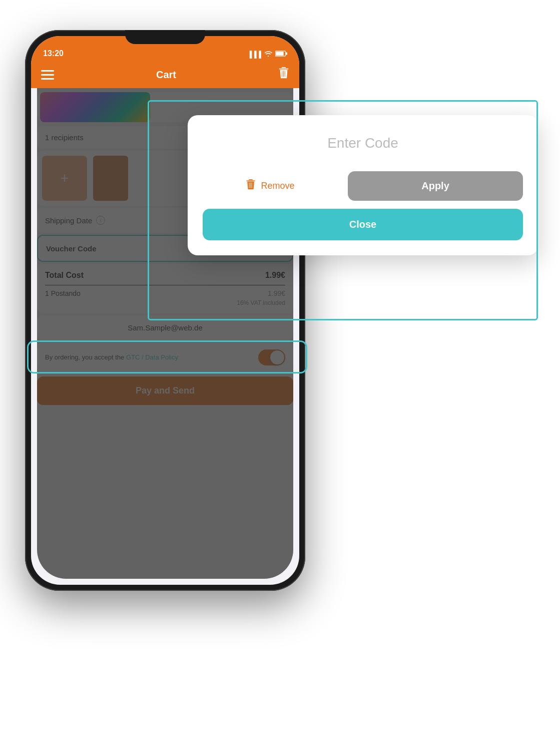  What do you see at coordinates (277, 186) in the screenshot?
I see `remove-label: Remove` at bounding box center [277, 186].